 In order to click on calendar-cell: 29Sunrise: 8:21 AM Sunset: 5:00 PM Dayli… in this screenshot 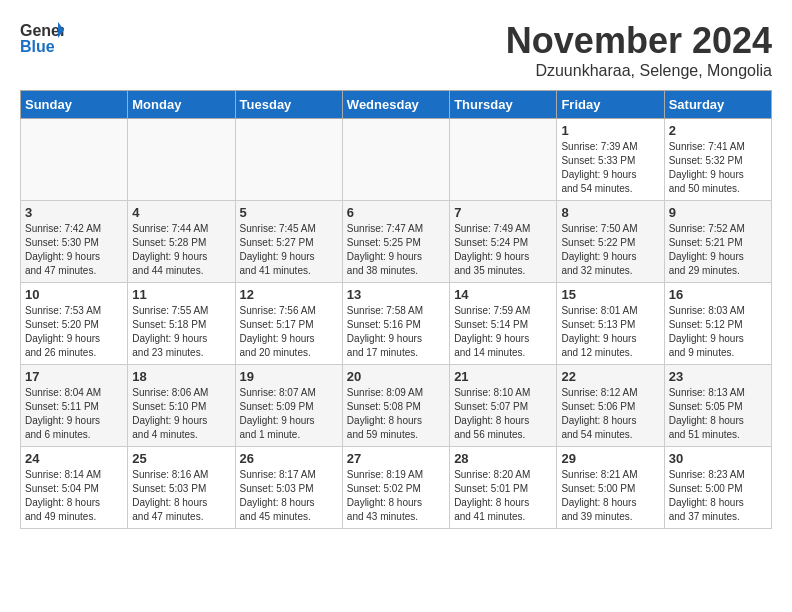, I will do `click(610, 488)`.